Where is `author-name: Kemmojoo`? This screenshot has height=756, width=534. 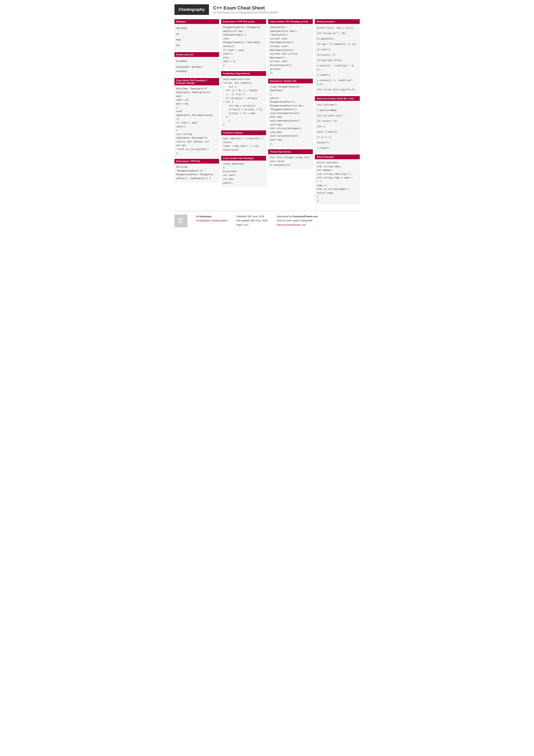 author-name: Kemmojoo is located at coordinates (205, 216).